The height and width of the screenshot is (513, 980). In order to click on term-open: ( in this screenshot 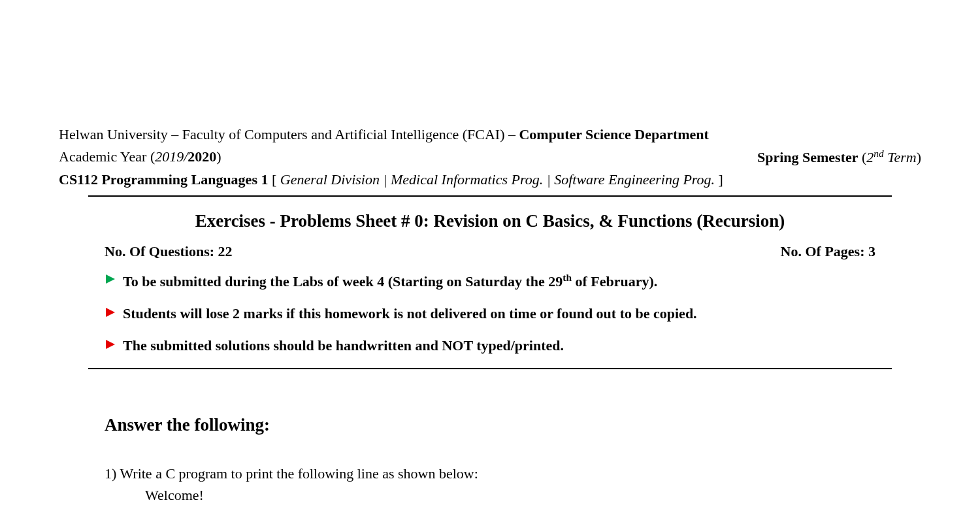, I will do `click(862, 157)`.